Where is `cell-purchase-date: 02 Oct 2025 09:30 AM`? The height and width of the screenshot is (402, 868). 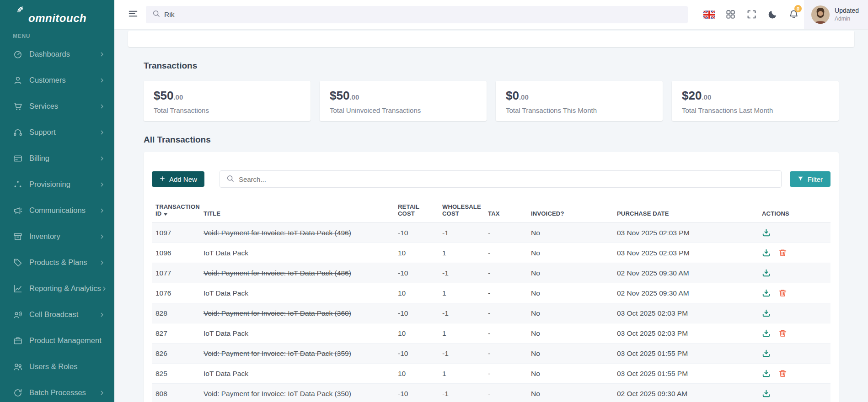
cell-purchase-date: 02 Oct 2025 09:30 AM is located at coordinates (690, 393).